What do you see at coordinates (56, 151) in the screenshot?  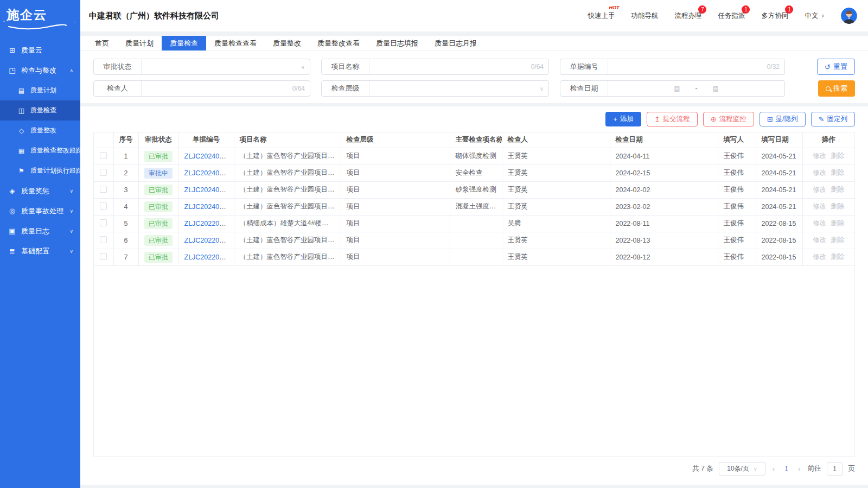 I see `sidebar-item-label: 质量检查整改跟踪` at bounding box center [56, 151].